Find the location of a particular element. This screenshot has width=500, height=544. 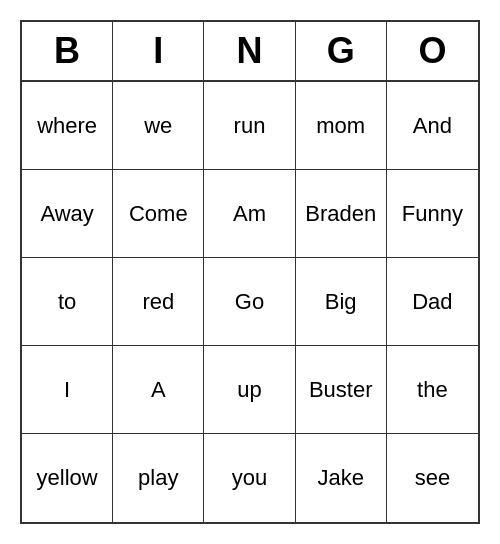

bingo-cell-r0-c2: run is located at coordinates (250, 126).